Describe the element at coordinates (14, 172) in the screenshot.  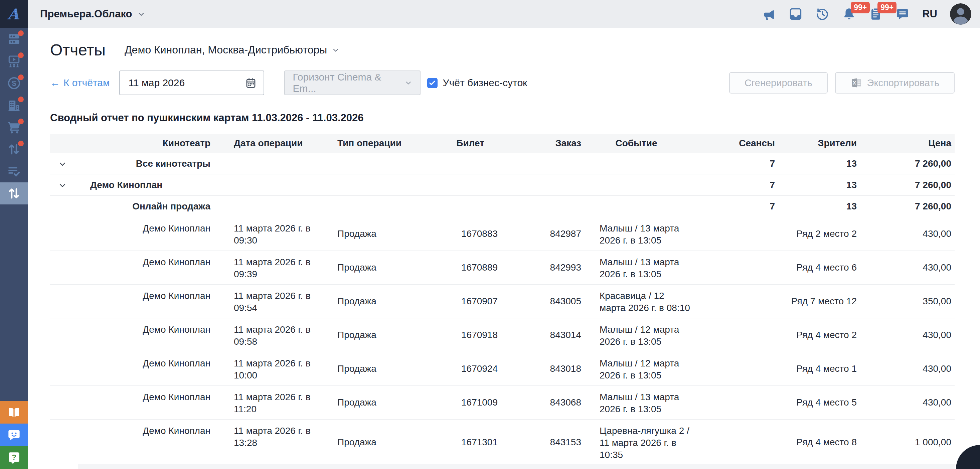
I see `sidebar-item-checklist` at that location.